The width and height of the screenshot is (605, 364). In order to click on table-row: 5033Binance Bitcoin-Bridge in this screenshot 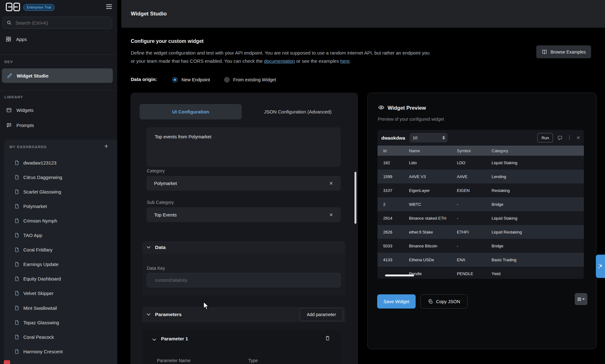, I will do `click(481, 246)`.